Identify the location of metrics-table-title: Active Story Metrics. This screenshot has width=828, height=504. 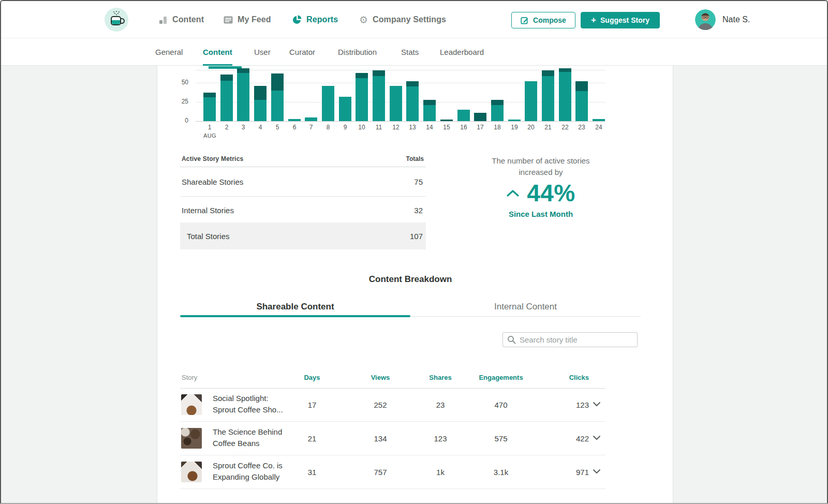
(212, 159).